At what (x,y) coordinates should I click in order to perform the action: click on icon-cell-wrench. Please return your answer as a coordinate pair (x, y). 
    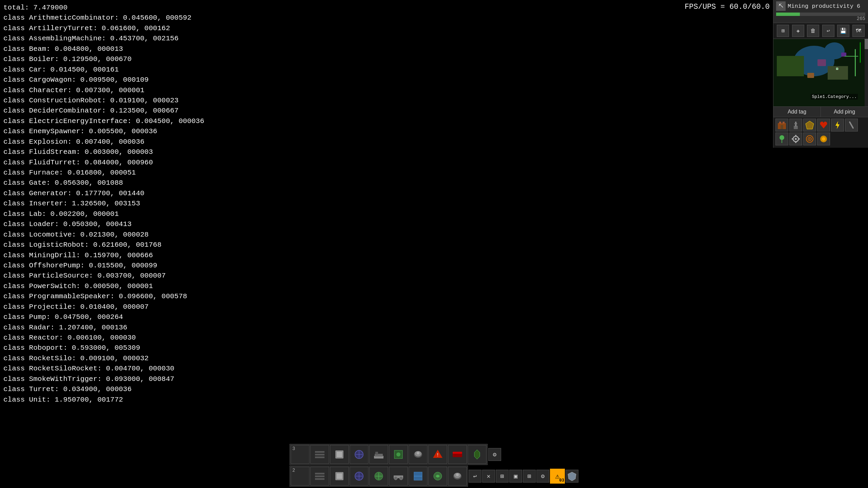
    Looking at the image, I should click on (851, 125).